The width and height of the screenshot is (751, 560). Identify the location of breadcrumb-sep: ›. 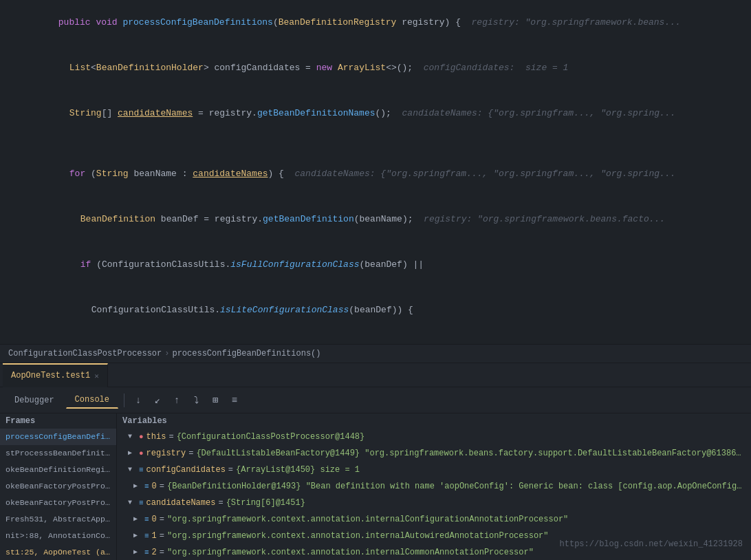
(166, 354).